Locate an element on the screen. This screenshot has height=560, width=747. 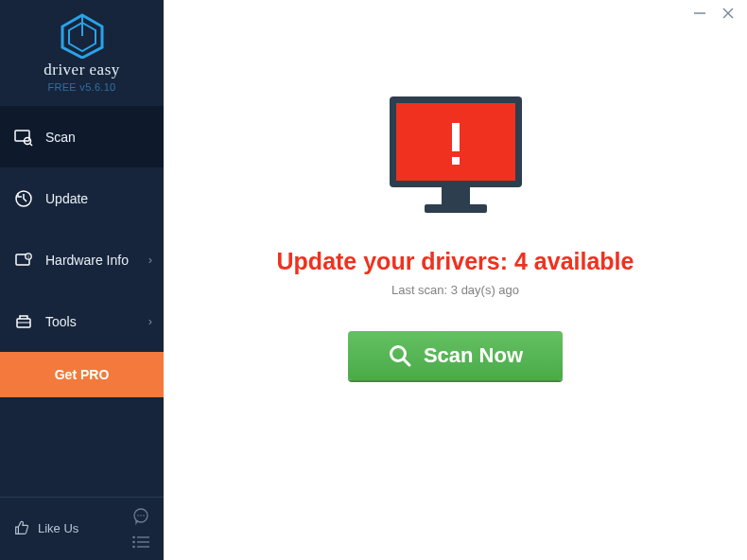
list-menu-icon is located at coordinates (141, 542).